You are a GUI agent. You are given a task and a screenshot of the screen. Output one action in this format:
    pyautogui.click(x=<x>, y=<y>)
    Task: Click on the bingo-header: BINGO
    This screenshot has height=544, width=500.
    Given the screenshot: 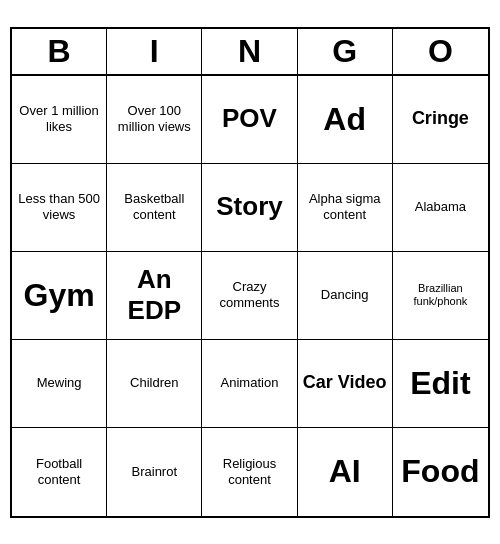 What is the action you would take?
    pyautogui.click(x=250, y=52)
    